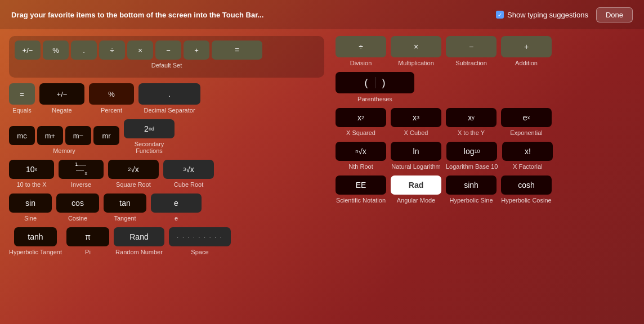  I want to click on key-xsquared: x2, so click(361, 118).